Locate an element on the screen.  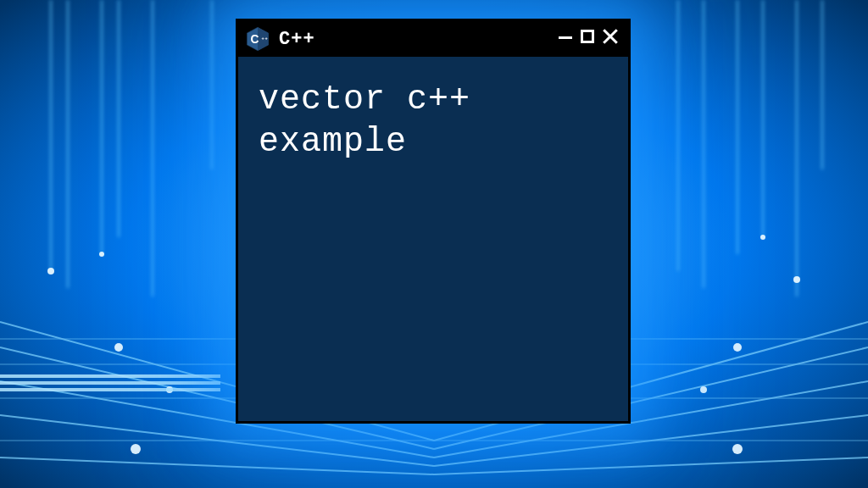
maximize-button is located at coordinates (587, 39).